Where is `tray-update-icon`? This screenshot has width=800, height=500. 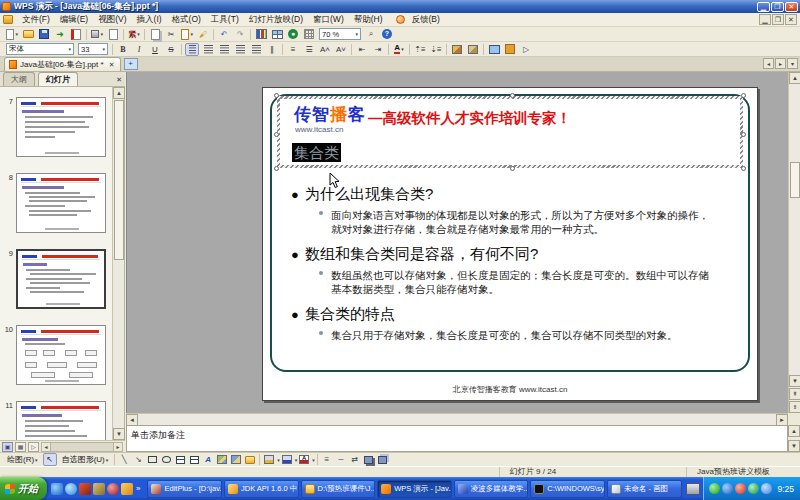 tray-update-icon is located at coordinates (766, 488).